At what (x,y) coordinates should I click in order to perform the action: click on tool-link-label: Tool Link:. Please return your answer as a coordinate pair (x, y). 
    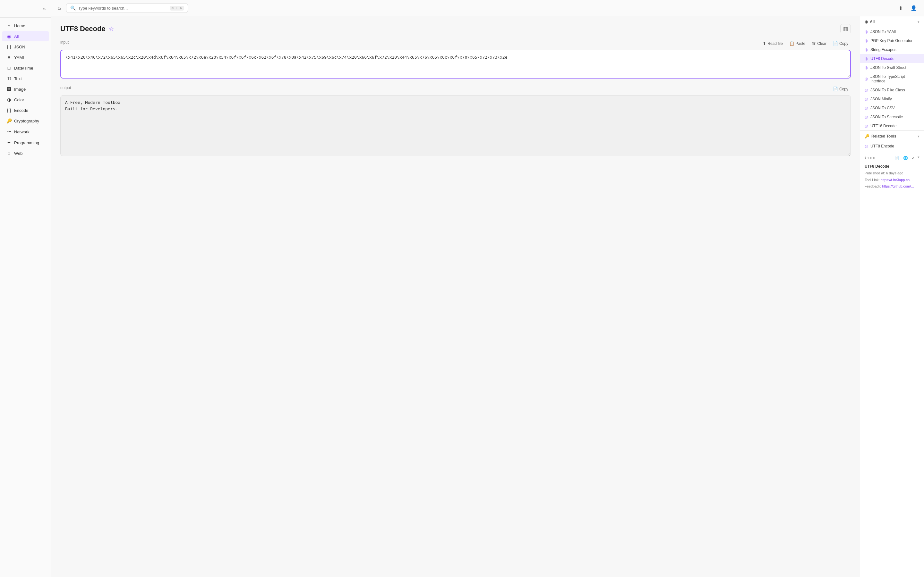
    Looking at the image, I should click on (872, 180).